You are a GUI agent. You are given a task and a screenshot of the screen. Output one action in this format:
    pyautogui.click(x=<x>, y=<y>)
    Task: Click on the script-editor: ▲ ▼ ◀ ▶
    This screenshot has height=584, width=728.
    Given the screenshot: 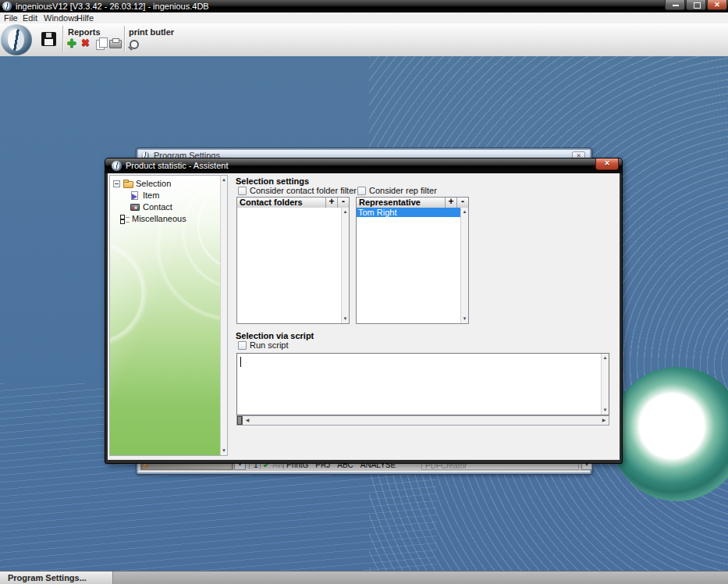 What is the action you would take?
    pyautogui.click(x=423, y=389)
    